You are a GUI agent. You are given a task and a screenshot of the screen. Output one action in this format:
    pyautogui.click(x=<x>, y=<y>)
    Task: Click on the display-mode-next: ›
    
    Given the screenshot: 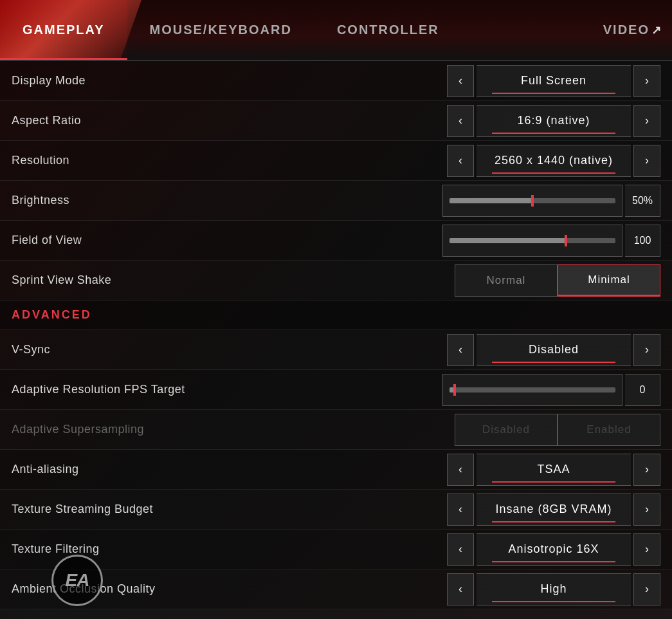 What is the action you would take?
    pyautogui.click(x=647, y=81)
    